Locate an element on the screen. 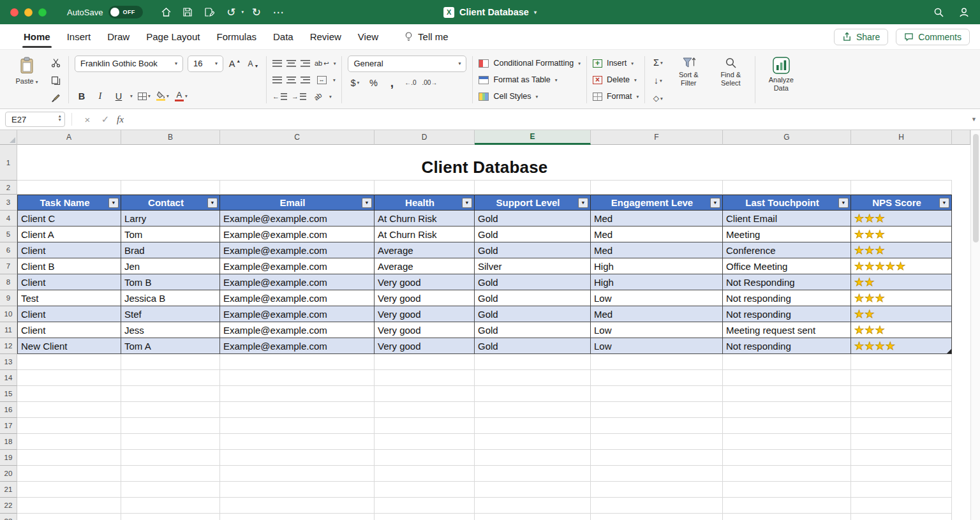  align-top-icon is located at coordinates (277, 64).